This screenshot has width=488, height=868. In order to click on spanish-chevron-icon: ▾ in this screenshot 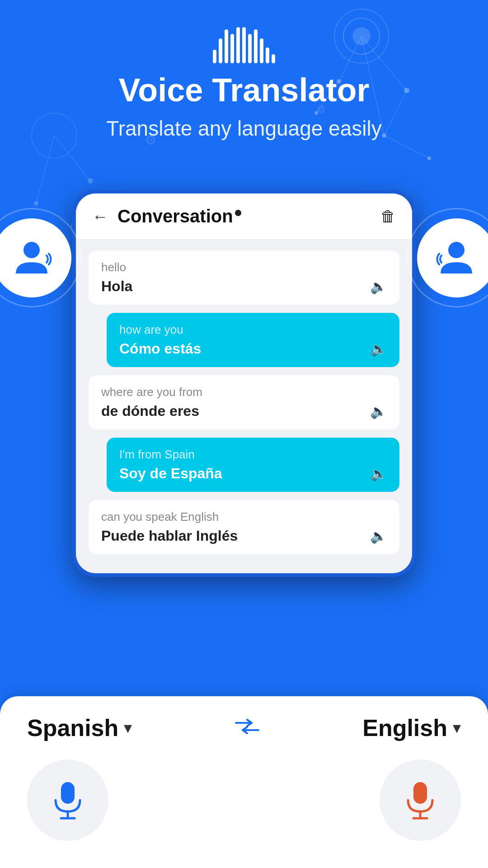, I will do `click(128, 728)`.